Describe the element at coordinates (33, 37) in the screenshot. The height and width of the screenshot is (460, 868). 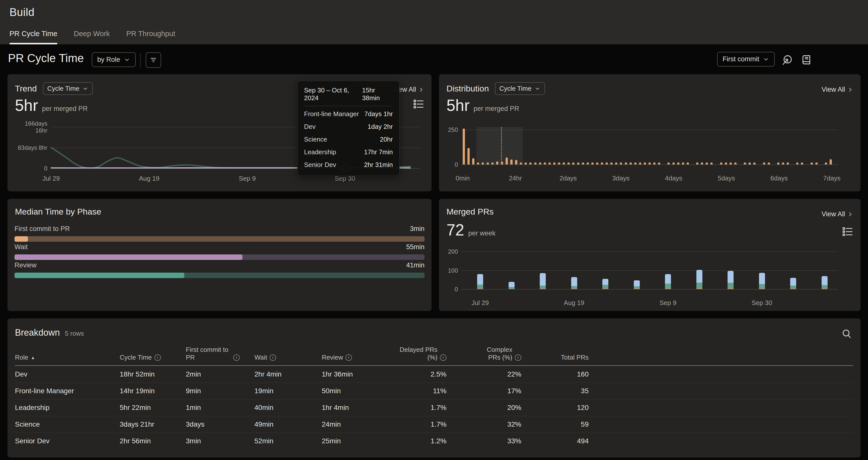
I see `tab-pr-cycle-time: PR Cycle Time` at that location.